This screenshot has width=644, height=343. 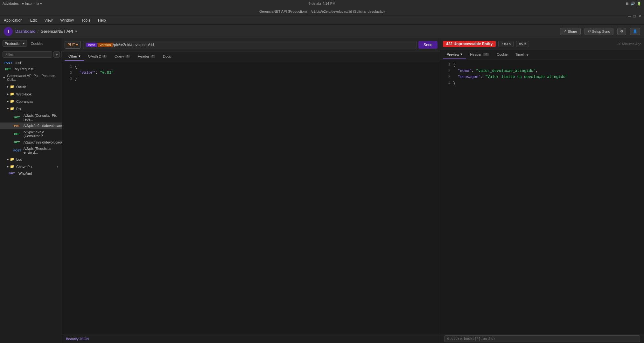 I want to click on sidebar-folder-pix: ▾ 📁 Pix, so click(x=31, y=109).